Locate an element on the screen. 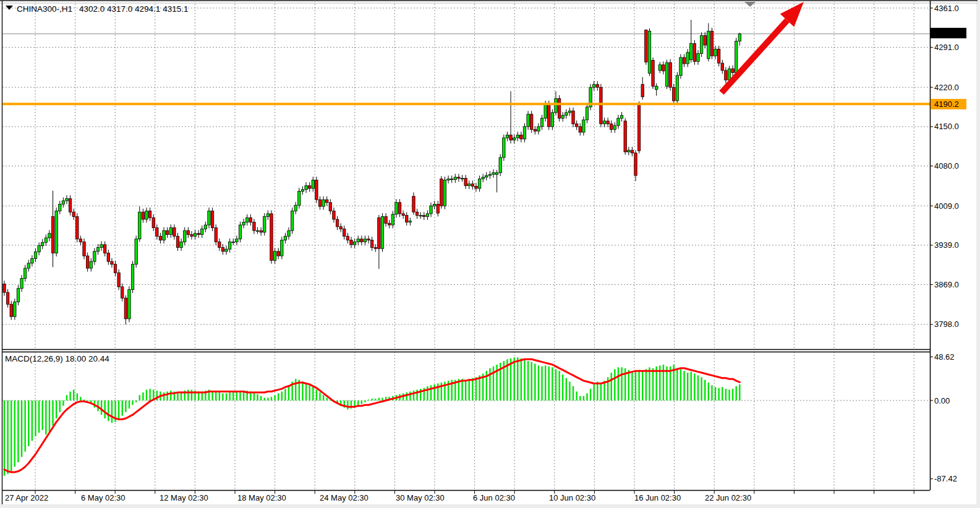  price-axis-tick-label: 3798.0 is located at coordinates (947, 324).